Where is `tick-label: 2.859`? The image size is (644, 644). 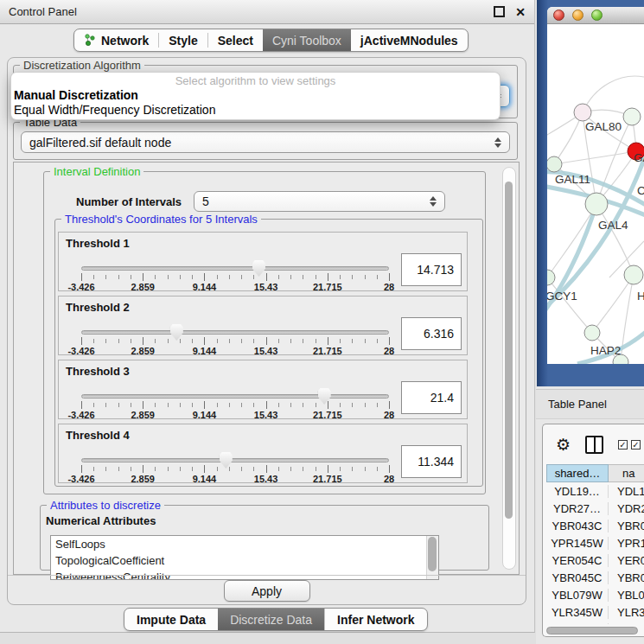
tick-label: 2.859 is located at coordinates (143, 479).